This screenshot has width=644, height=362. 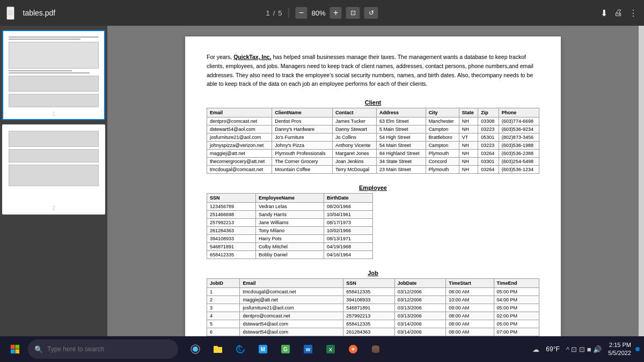 I want to click on date-display: 5/5/2022, so click(x=619, y=353).